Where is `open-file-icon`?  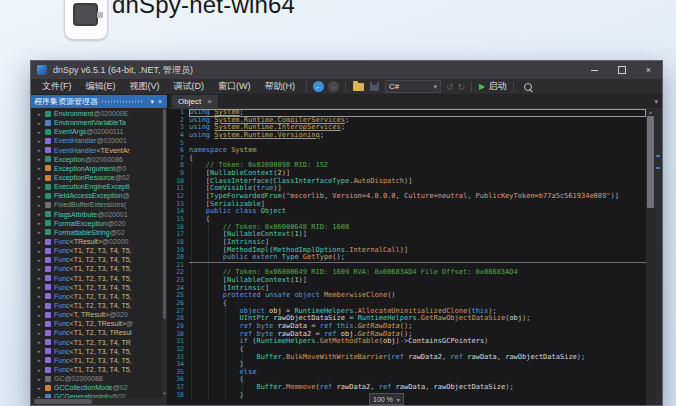 open-file-icon is located at coordinates (358, 87).